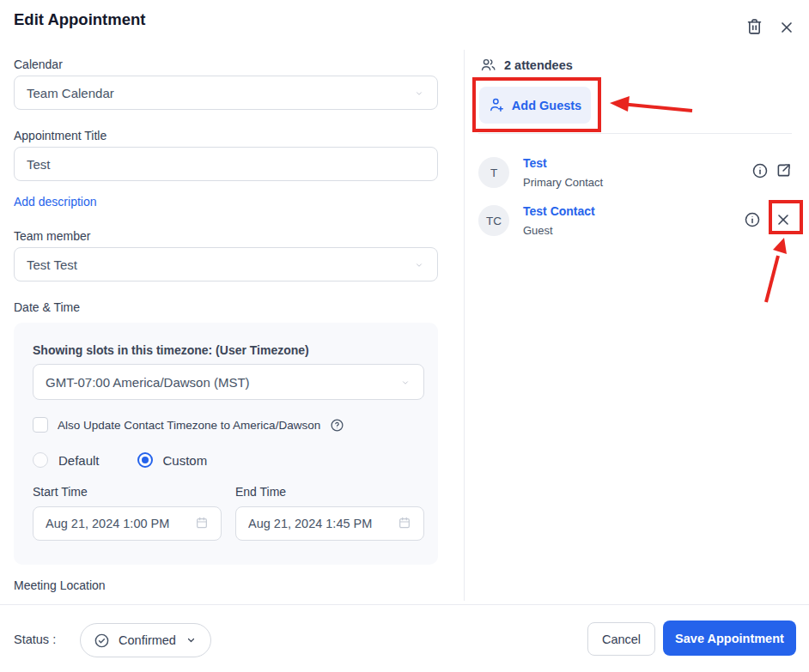 This screenshot has width=809, height=672. Describe the element at coordinates (754, 27) in the screenshot. I see `delete-appointment-button` at that location.